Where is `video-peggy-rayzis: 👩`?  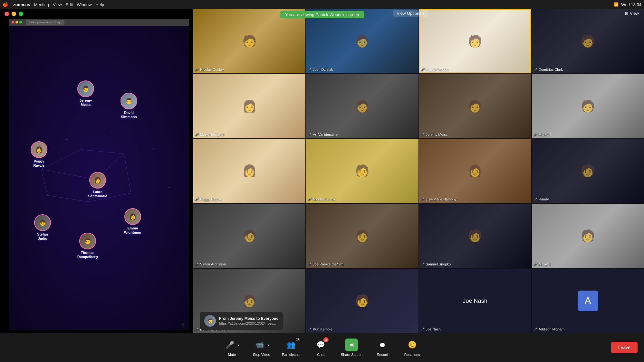 video-peggy-rayzis: 👩 is located at coordinates (249, 171).